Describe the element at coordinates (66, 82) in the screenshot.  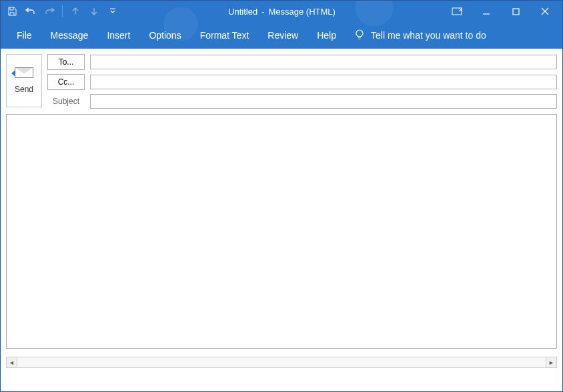
I see `cc-button: Cc...` at that location.